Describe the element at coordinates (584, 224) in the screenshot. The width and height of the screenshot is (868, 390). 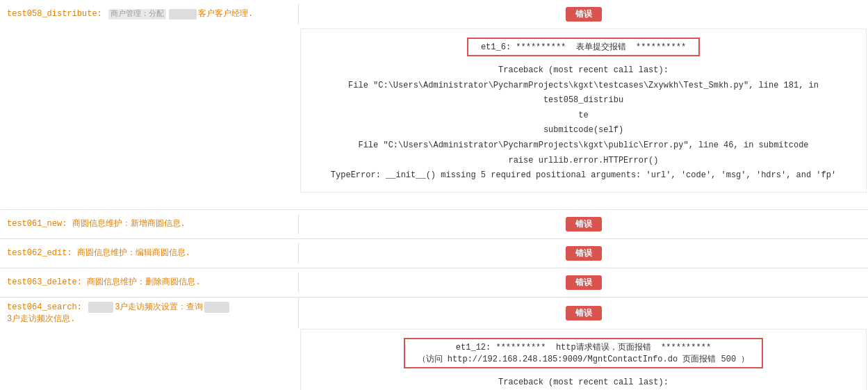
I see `test061-content: 错误` at that location.